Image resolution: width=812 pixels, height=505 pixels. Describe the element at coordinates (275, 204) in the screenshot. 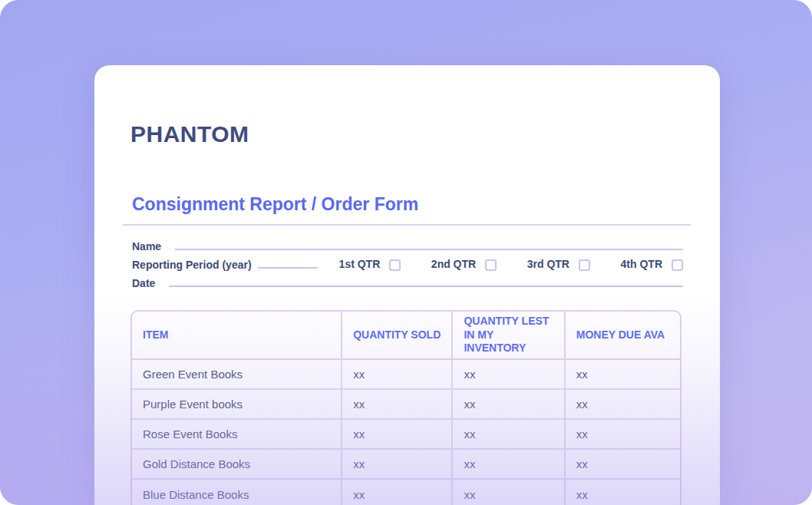

I see `form-title: Consignment Report / Order Form` at that location.